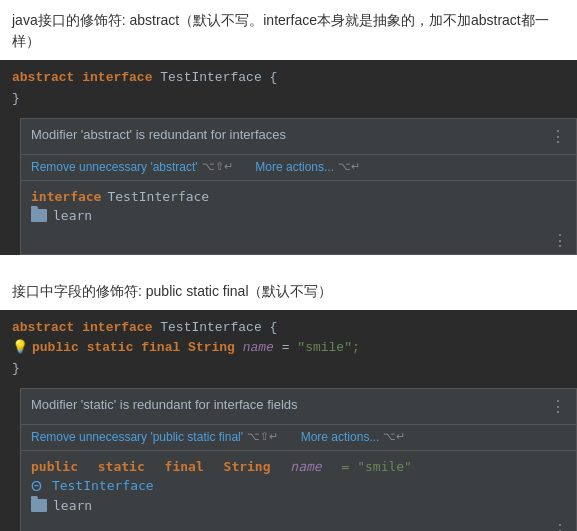  What do you see at coordinates (394, 436) in the screenshot?
I see `shortcut-more-2: ⌥↵` at bounding box center [394, 436].